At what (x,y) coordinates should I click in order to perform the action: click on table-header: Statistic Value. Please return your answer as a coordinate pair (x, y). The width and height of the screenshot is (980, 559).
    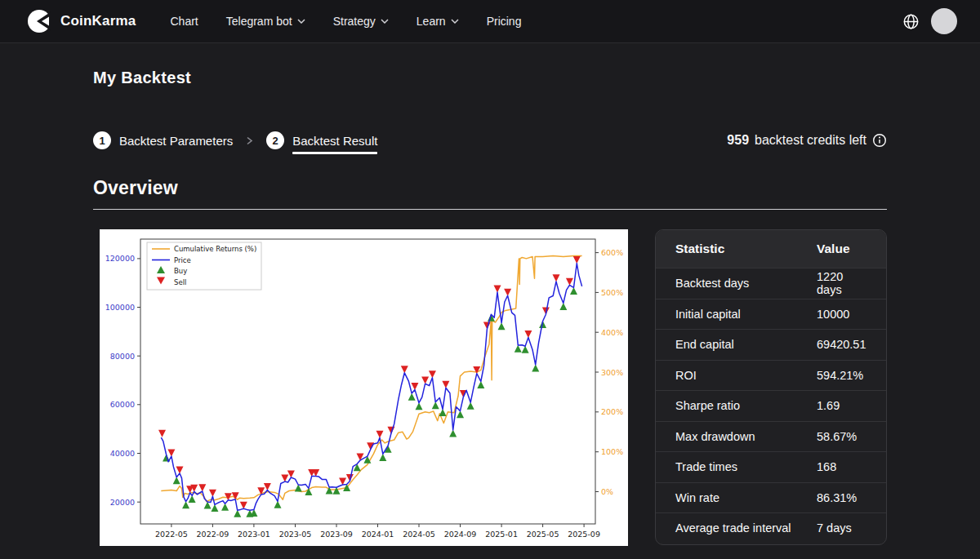
    Looking at the image, I should click on (771, 249).